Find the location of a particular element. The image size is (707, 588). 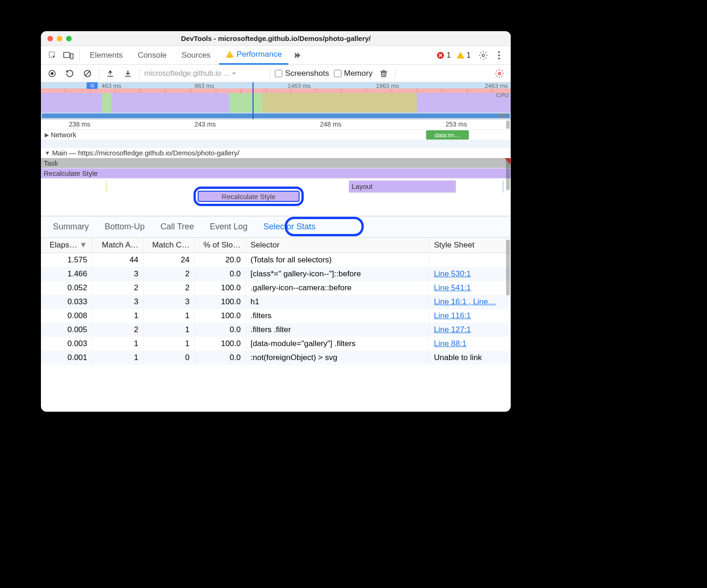

more-tabs-icon is located at coordinates (297, 55).